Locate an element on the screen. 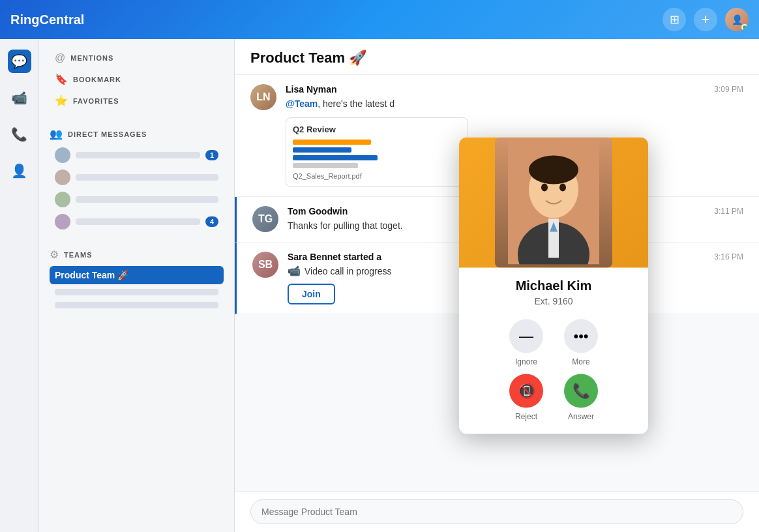  sidebar-item-bookmark: 🔖 BOOKMARK is located at coordinates (137, 80).